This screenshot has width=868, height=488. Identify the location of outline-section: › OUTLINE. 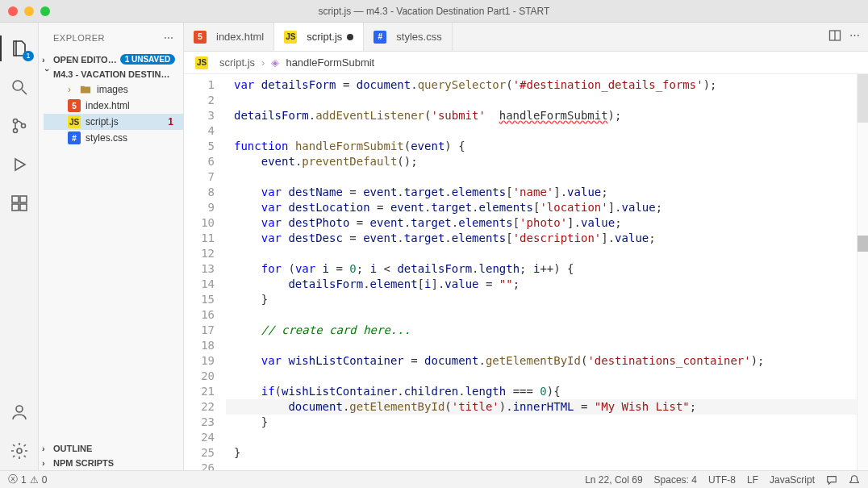
(111, 448).